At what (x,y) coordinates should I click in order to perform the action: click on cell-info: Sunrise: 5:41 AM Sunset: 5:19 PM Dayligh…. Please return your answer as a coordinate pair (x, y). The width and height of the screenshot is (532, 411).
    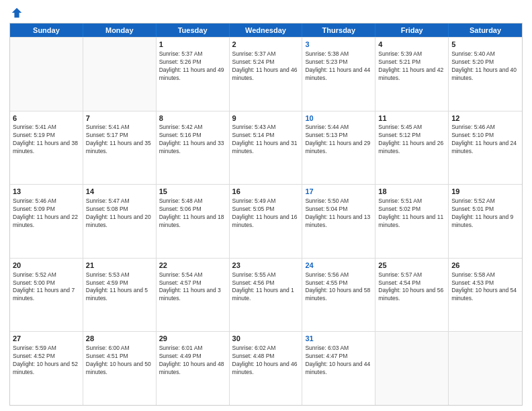
    Looking at the image, I should click on (46, 140).